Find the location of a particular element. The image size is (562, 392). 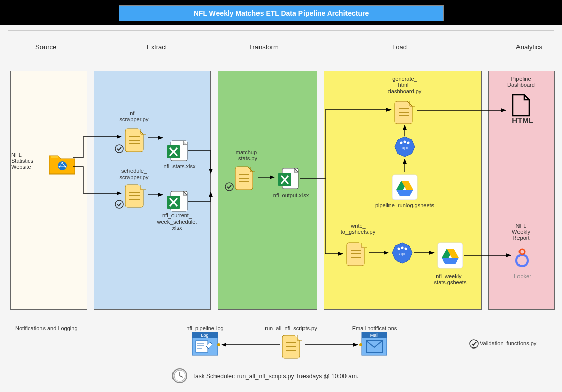

lbl-week-xlsx: nfl_current_ week_schedule. xlsx is located at coordinates (177, 222).